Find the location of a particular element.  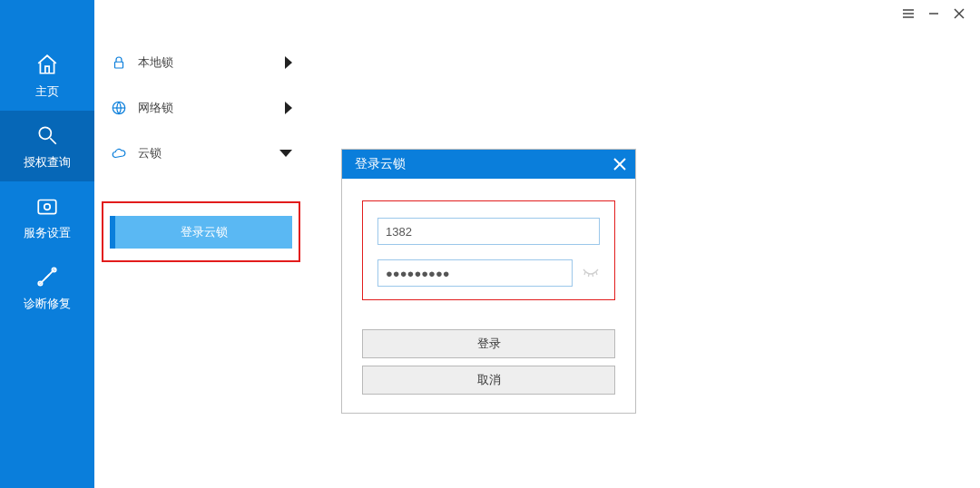

close-icon is located at coordinates (959, 14).